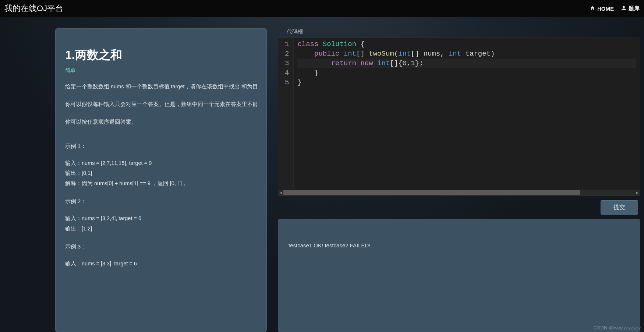 Image resolution: width=644 pixels, height=332 pixels. Describe the element at coordinates (161, 264) in the screenshot. I see `example-line: 输入：nums = [3,3], target = 6` at that location.